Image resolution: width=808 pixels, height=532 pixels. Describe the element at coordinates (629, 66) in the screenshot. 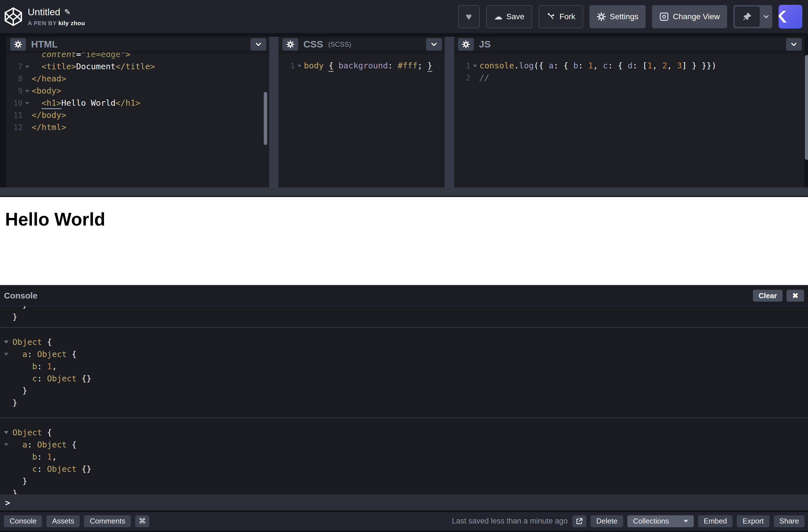

I see `code-line: 1console.log({ a: { b: 1, c: { d: [1, 2,…` at that location.